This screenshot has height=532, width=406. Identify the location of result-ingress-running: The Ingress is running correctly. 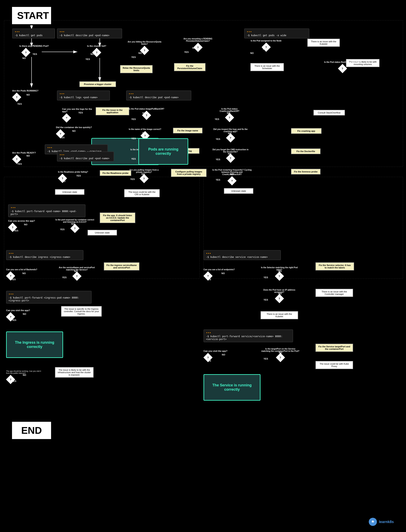
(35, 345).